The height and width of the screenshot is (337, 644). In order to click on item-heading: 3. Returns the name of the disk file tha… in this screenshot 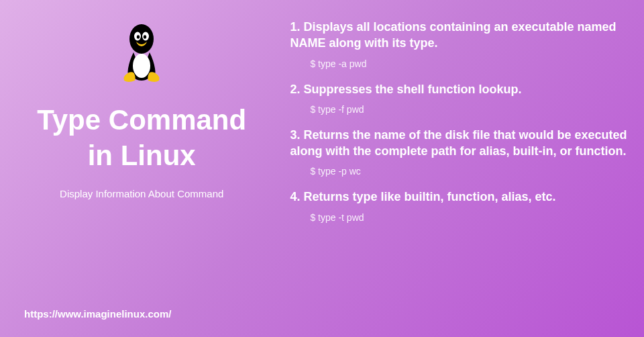, I will do `click(460, 144)`.